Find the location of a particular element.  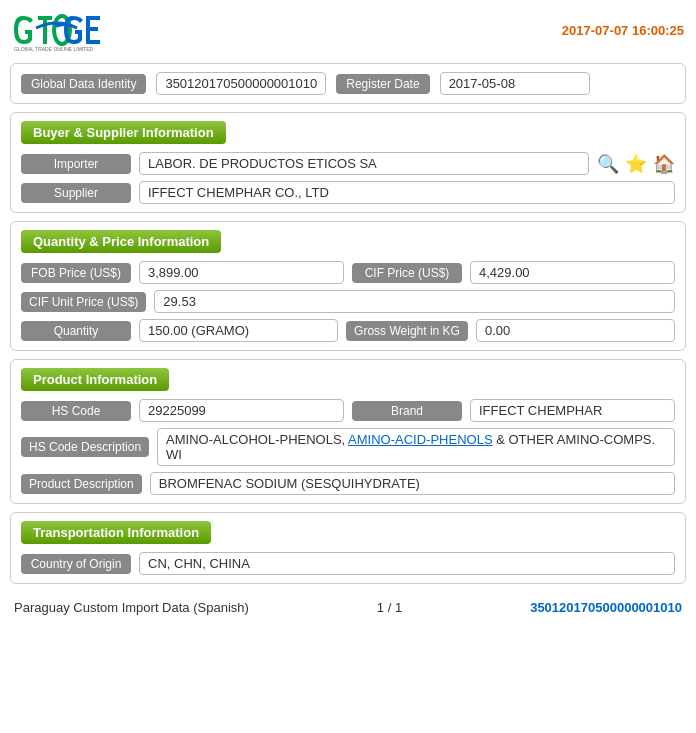

header: GLOBAL TRADE ONLINE LIMITED 2017-07-07 1… is located at coordinates (348, 28).